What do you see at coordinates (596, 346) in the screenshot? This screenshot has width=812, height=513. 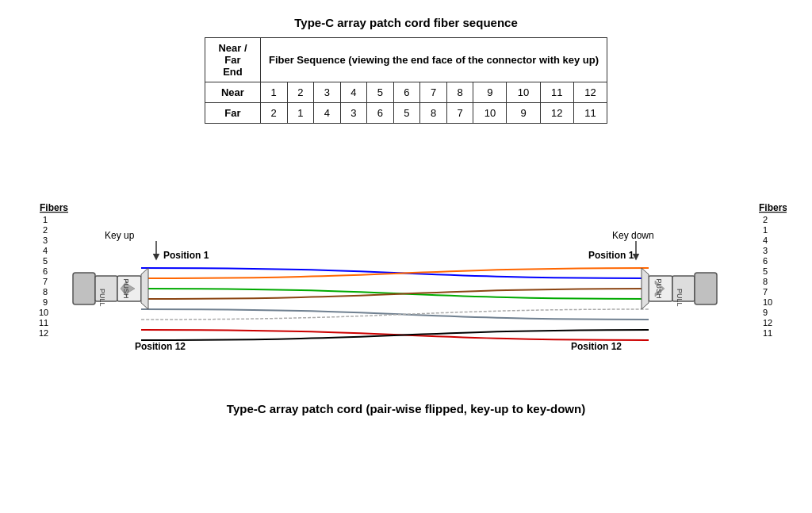 I see `right-pos12-label: Position 12` at bounding box center [596, 346].